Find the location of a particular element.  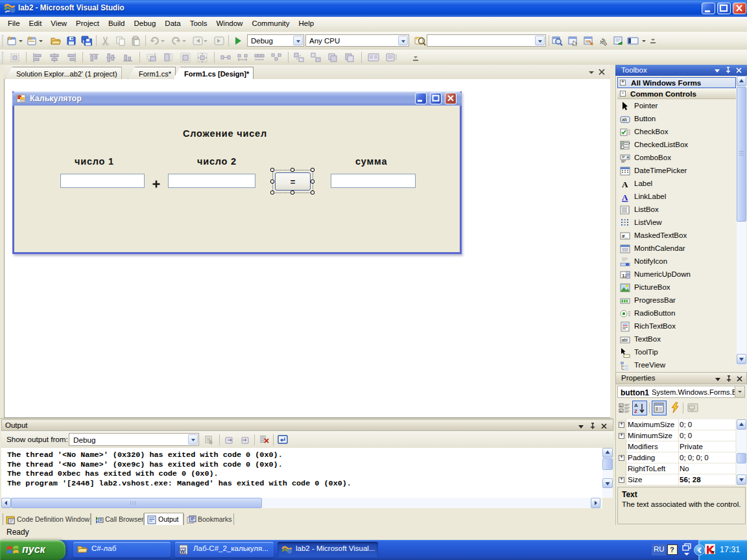

svg-text: ab is located at coordinates (624, 119).